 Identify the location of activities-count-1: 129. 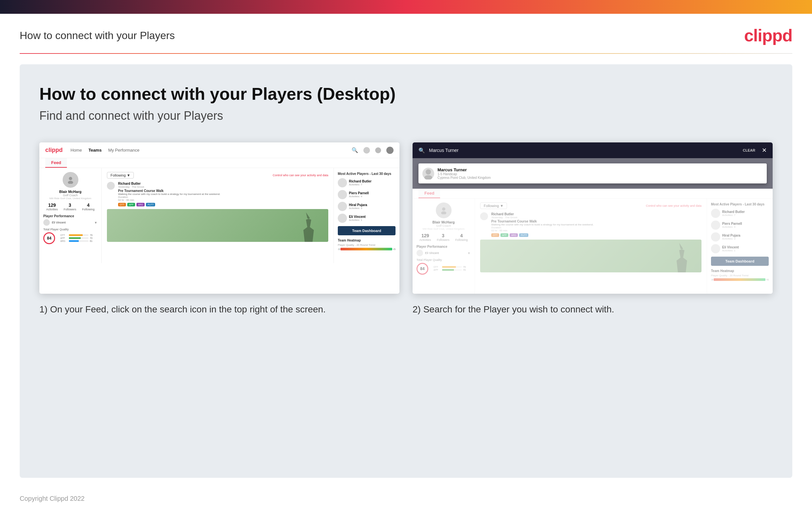
(52, 205).